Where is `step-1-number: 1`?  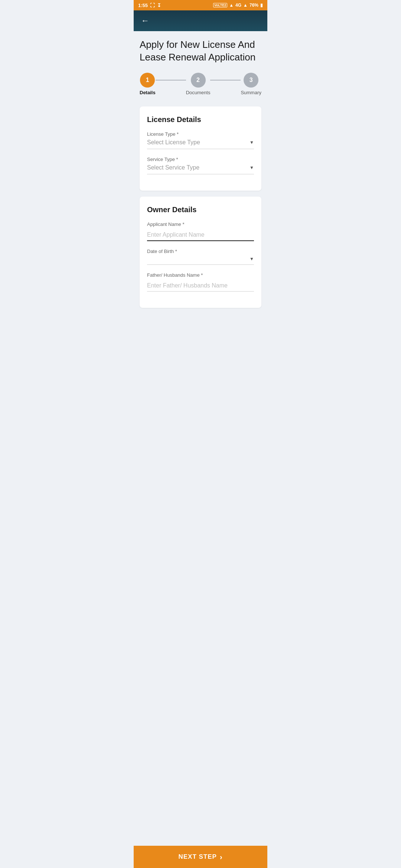 step-1-number: 1 is located at coordinates (148, 80).